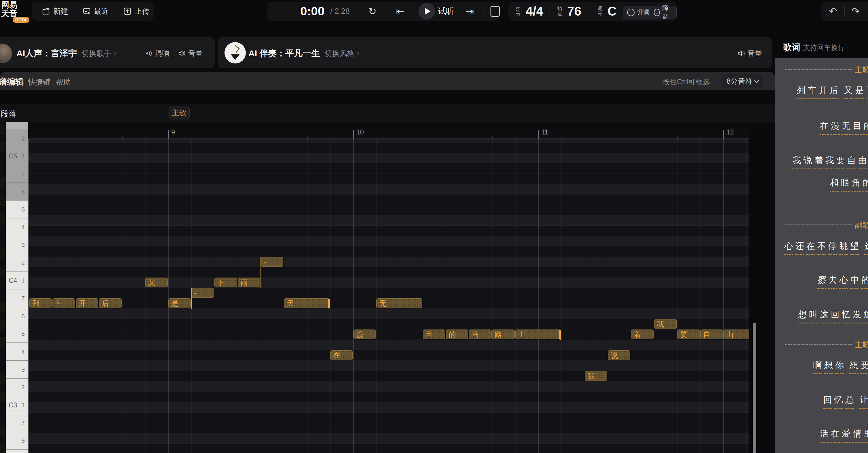  What do you see at coordinates (470, 11) in the screenshot?
I see `go-to-end-button: ⇥` at bounding box center [470, 11].